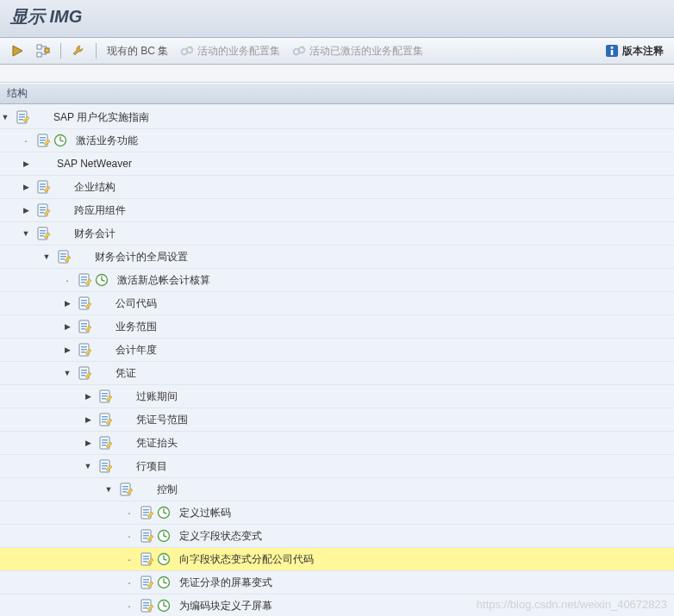  I want to click on activity-bc-set-button: 活动的业务配置集, so click(230, 52).